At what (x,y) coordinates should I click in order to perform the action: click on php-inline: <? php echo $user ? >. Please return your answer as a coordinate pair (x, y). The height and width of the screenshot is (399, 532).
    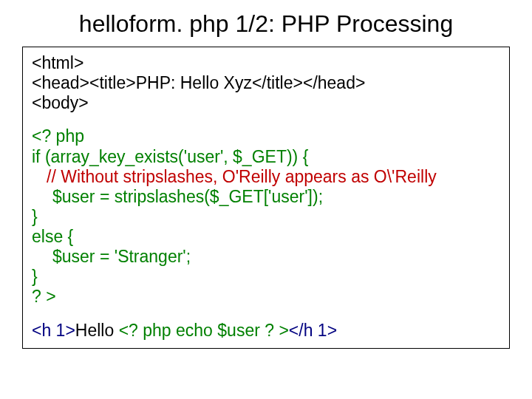
    Looking at the image, I should click on (204, 330).